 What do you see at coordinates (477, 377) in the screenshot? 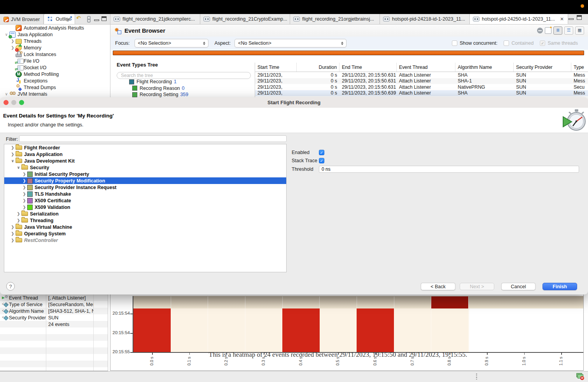
I see `drag-handle-icon` at bounding box center [477, 377].